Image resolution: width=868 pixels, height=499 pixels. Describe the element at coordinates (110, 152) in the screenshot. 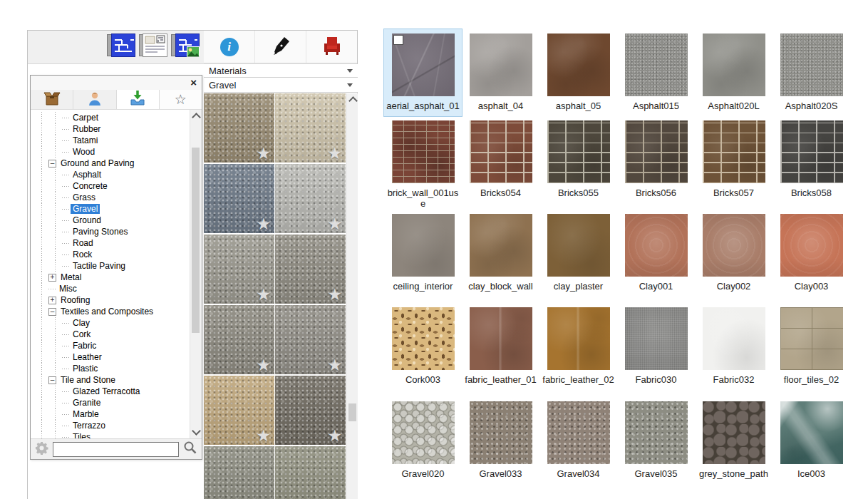

I see `tree-item-wood: Wood` at that location.